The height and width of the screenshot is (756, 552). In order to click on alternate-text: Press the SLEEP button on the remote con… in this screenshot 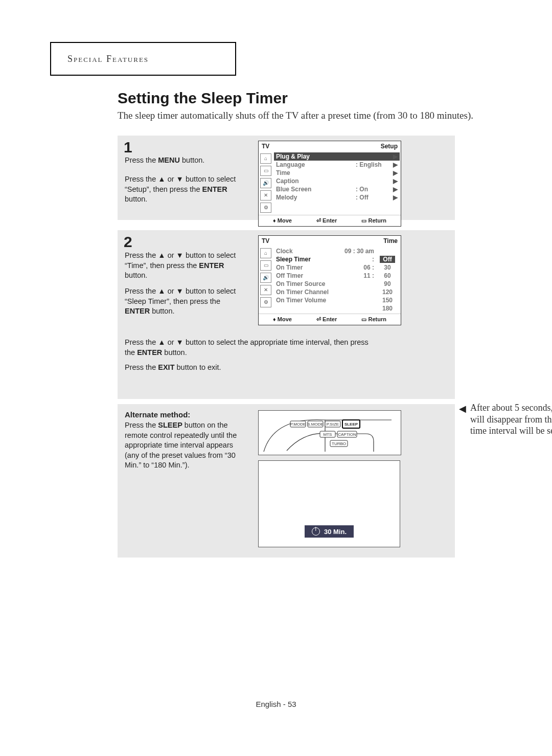, I will do `click(183, 446)`.